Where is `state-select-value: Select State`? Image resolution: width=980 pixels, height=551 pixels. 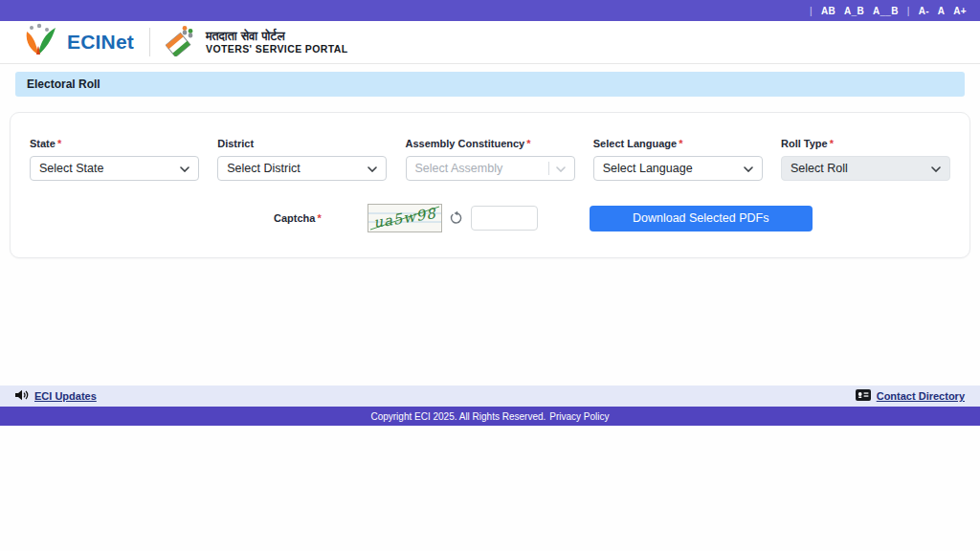 state-select-value: Select State is located at coordinates (71, 168).